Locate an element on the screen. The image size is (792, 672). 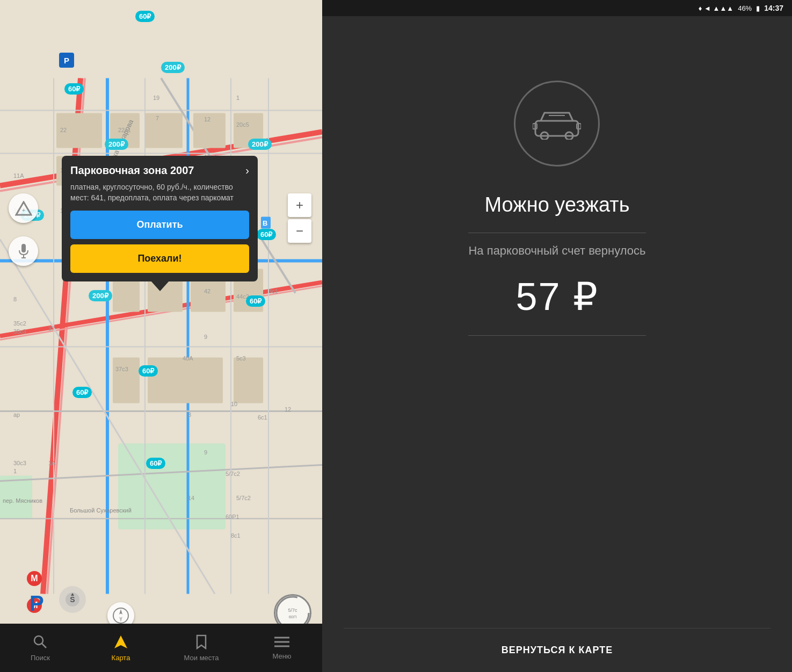
nav-item-map: Карта is located at coordinates (121, 648).